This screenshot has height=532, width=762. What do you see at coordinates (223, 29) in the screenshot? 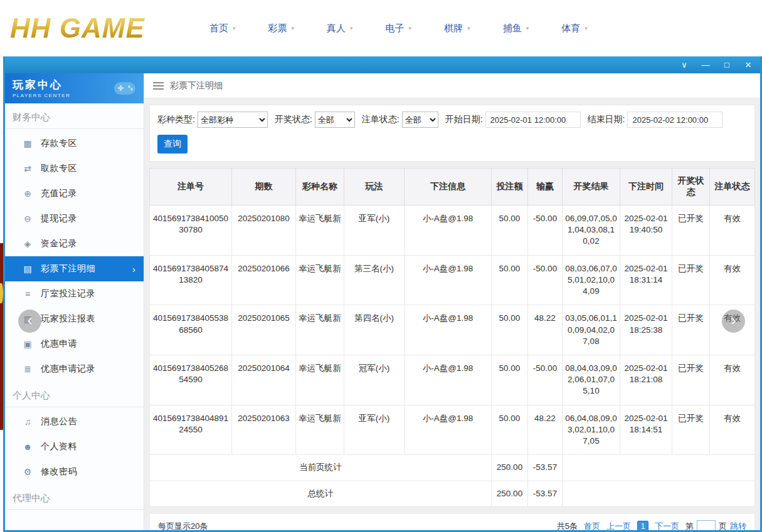
I see `nav-item: 首页 ▾` at bounding box center [223, 29].